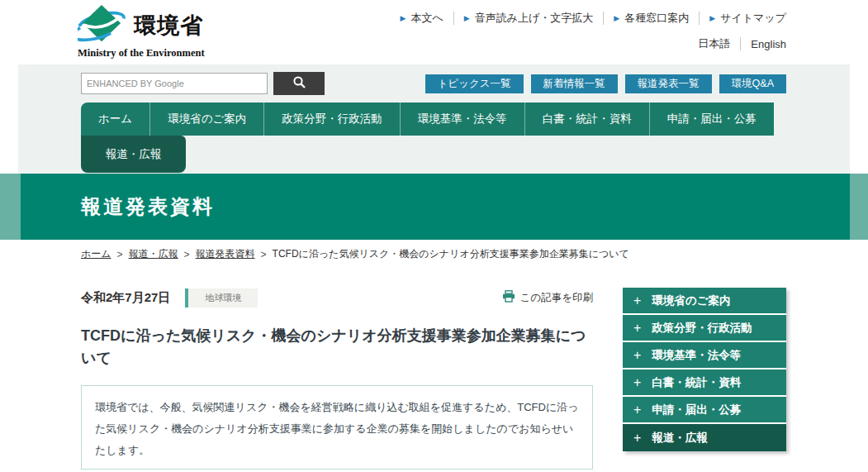  Describe the element at coordinates (859, 207) in the screenshot. I see `band-right-cap` at that location.